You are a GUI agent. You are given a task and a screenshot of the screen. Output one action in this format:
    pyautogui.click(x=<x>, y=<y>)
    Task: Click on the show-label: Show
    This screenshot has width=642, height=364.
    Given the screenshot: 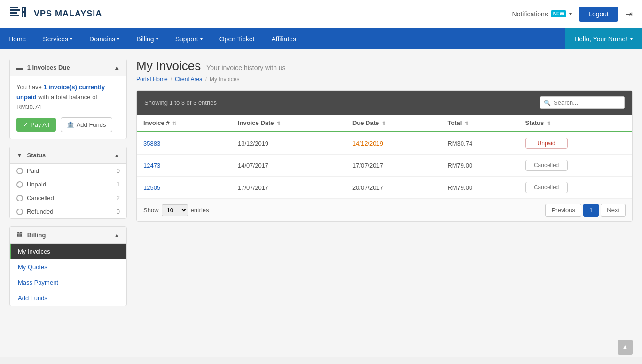 What is the action you would take?
    pyautogui.click(x=151, y=210)
    